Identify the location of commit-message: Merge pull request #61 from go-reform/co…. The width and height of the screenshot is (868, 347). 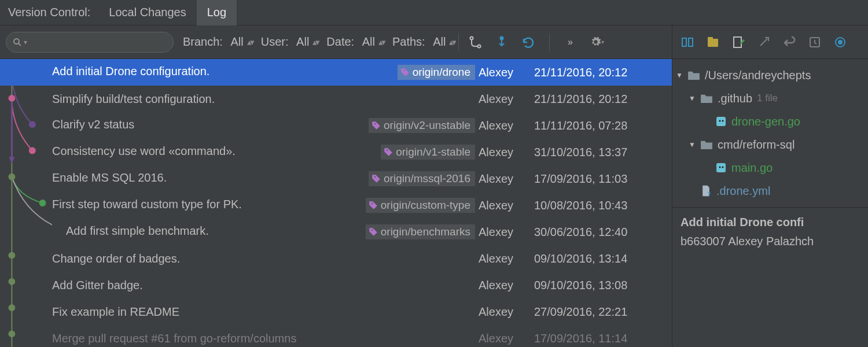
(265, 339).